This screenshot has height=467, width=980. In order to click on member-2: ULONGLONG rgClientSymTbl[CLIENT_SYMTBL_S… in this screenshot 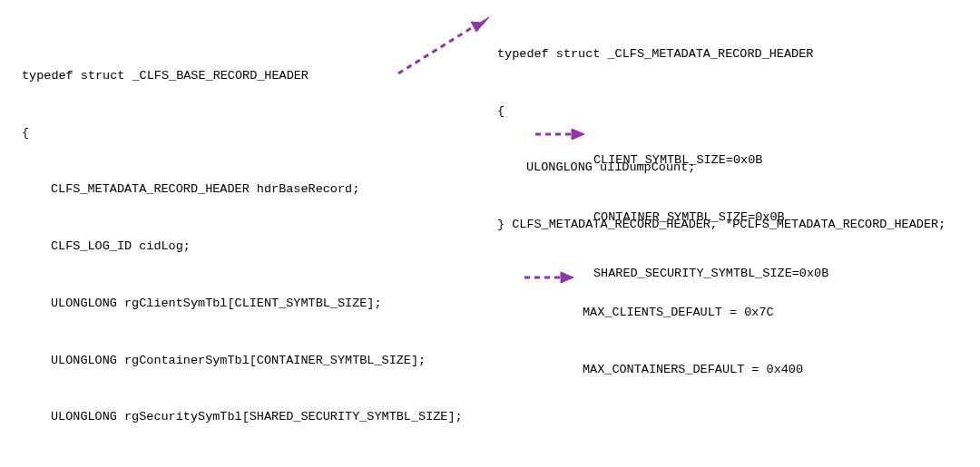, I will do `click(242, 305)`.